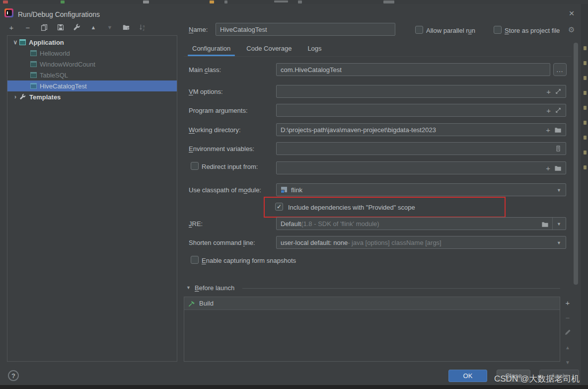  Describe the element at coordinates (68, 65) in the screenshot. I see `tree-node-label: WindowWordCount` at that location.